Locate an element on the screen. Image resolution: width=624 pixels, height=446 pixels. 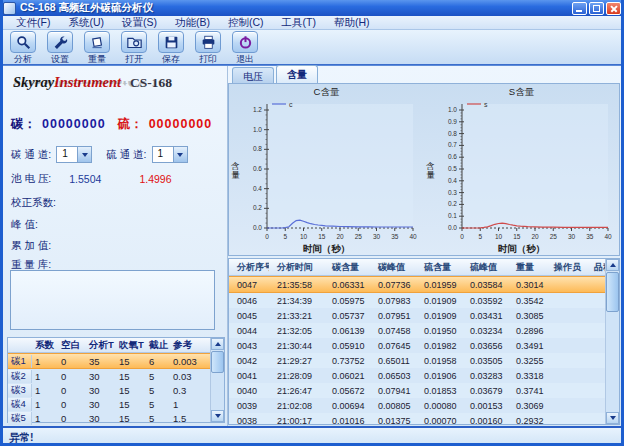
voltage-tab: 电压 is located at coordinates (253, 75).